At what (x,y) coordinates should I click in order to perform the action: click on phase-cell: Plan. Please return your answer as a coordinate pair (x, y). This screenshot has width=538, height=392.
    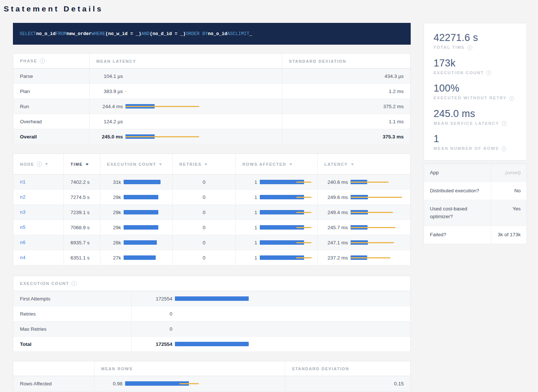
    Looking at the image, I should click on (52, 92).